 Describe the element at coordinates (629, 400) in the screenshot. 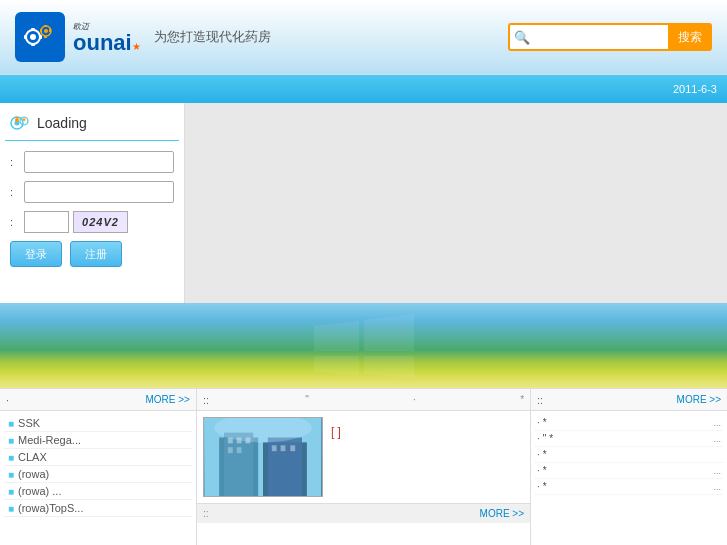

I see `col3-header: :: MORE >>` at that location.